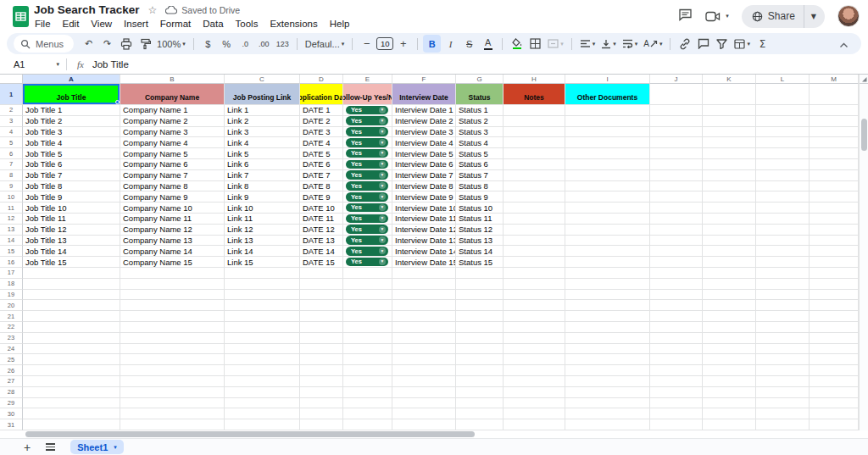  I want to click on cell-K28, so click(729, 393).